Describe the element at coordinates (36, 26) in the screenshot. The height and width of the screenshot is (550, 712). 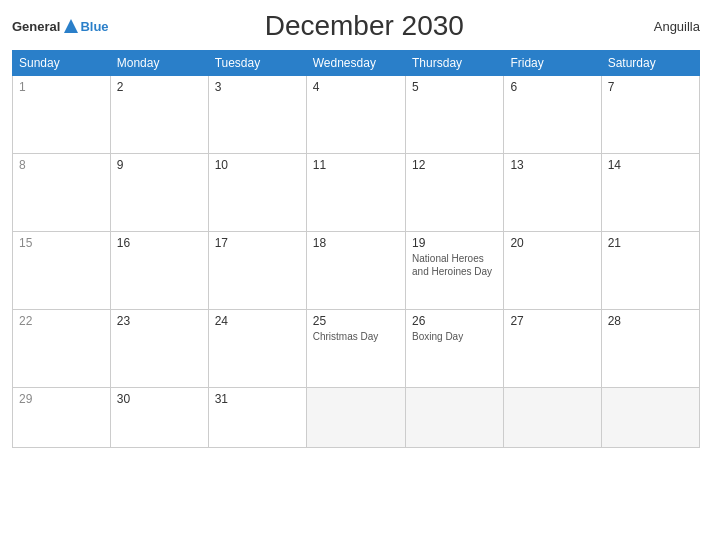
I see `logo-general-text: General` at that location.